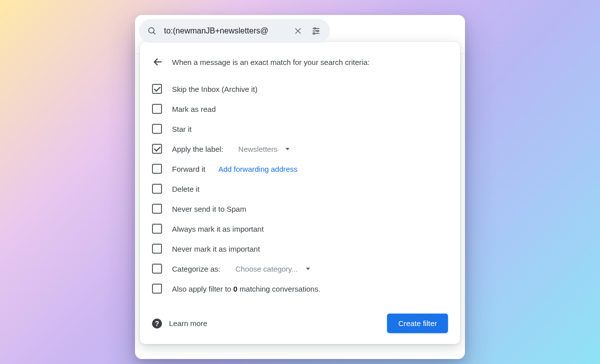 The height and width of the screenshot is (364, 600). I want to click on matching-count: 0, so click(236, 289).